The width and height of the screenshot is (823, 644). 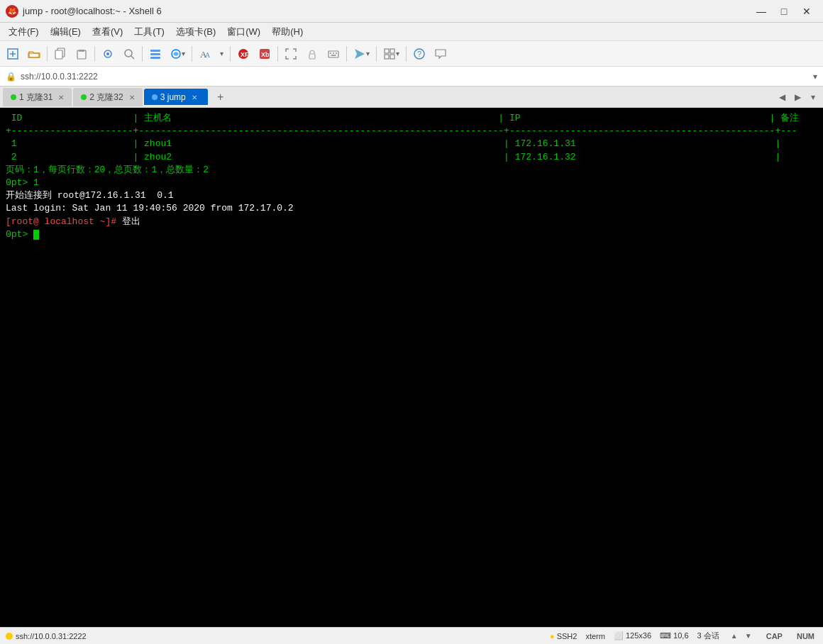 What do you see at coordinates (392, 54) in the screenshot?
I see `layout-dropdown: ▾` at bounding box center [392, 54].